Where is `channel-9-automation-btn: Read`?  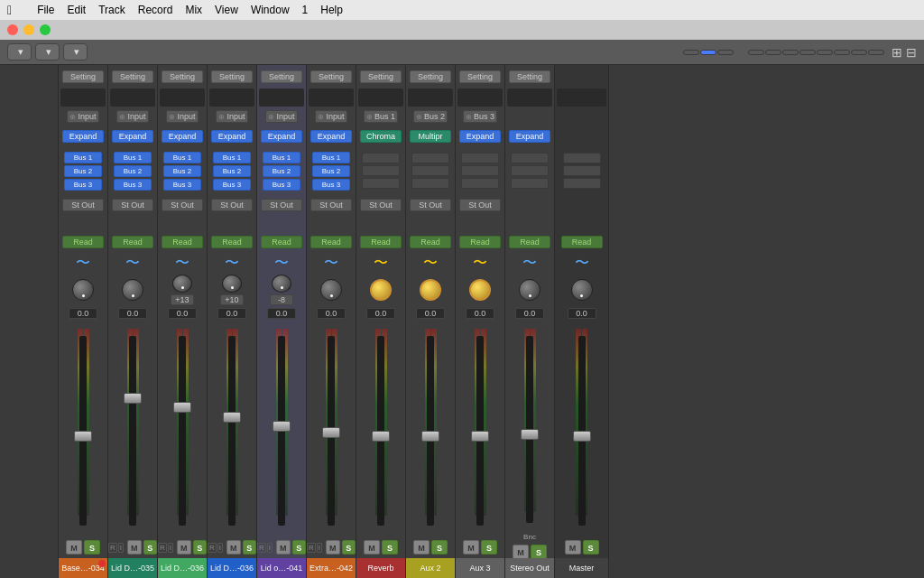 channel-9-automation-btn: Read is located at coordinates (480, 242).